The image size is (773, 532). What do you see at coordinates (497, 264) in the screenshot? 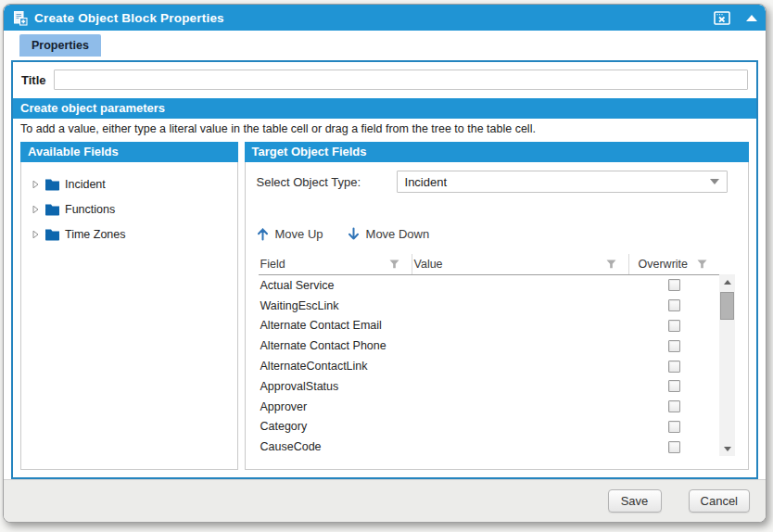
I see `fields-table-header: Field Value` at bounding box center [497, 264].